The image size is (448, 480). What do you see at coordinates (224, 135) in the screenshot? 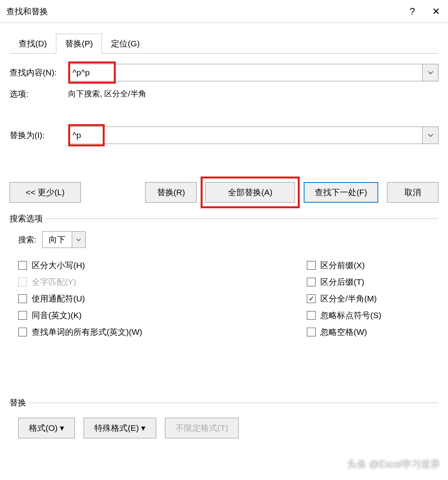
I see `replace-row: 替换为(I):` at bounding box center [224, 135].